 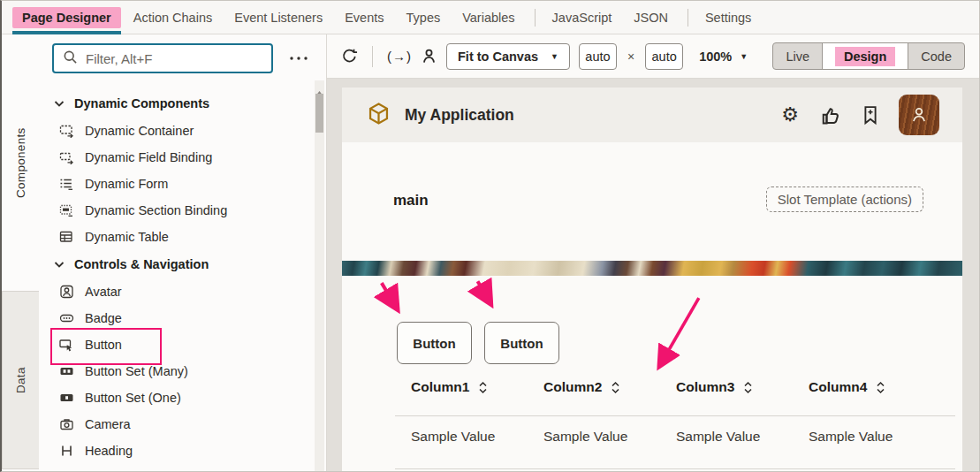 I want to click on component-item-button-set-one-: Button Set (One), so click(x=177, y=398).